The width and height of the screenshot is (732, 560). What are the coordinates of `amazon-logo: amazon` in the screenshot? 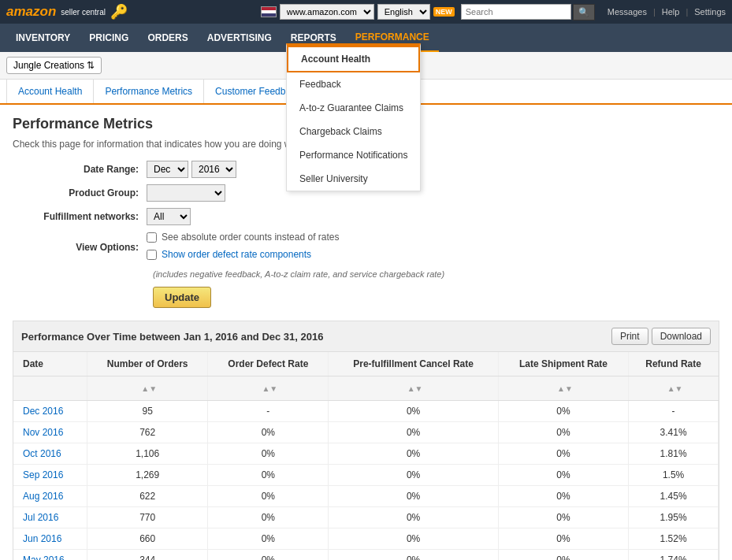 It's located at (32, 12).